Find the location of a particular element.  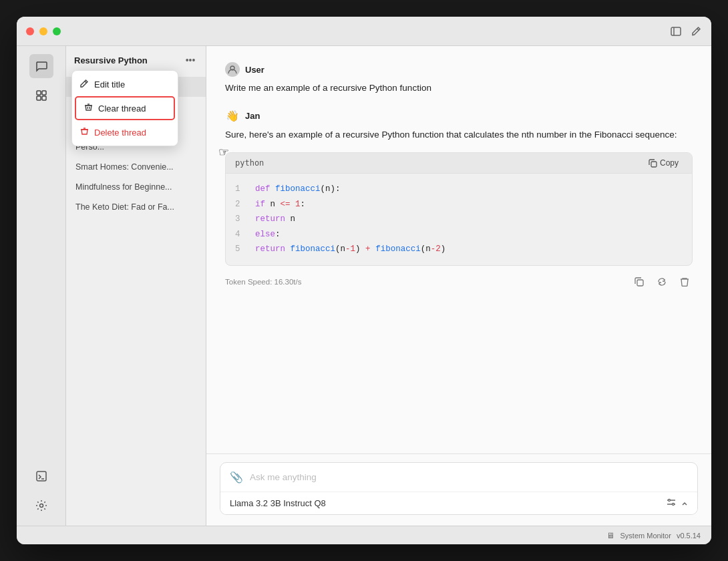

edit-icon is located at coordinates (84, 84).